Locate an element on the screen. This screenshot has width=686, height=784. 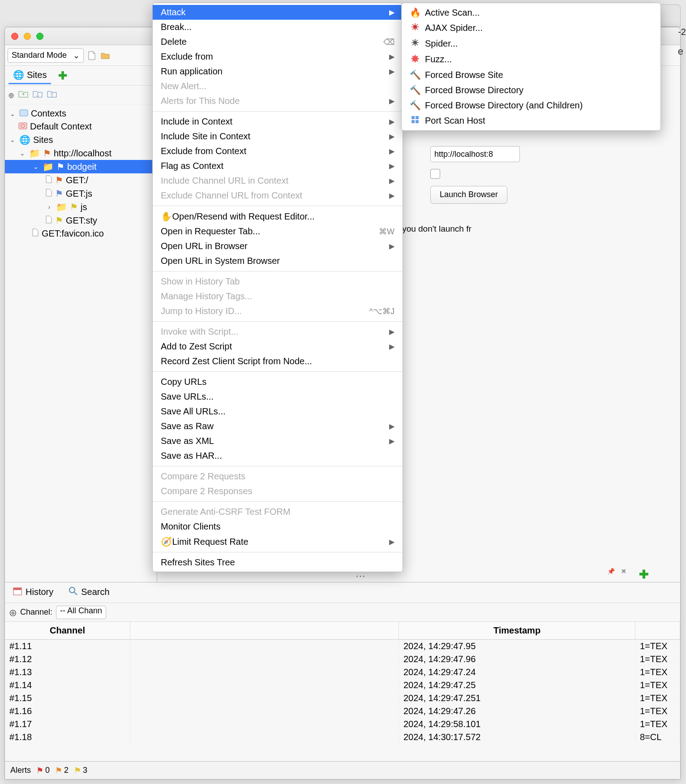
table-row: #1.152024, 14:29:47.2511=TEX is located at coordinates (343, 698).